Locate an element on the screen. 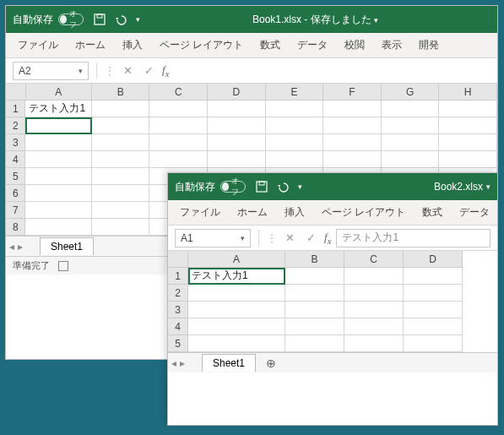  row-header: 4 is located at coordinates (178, 327).